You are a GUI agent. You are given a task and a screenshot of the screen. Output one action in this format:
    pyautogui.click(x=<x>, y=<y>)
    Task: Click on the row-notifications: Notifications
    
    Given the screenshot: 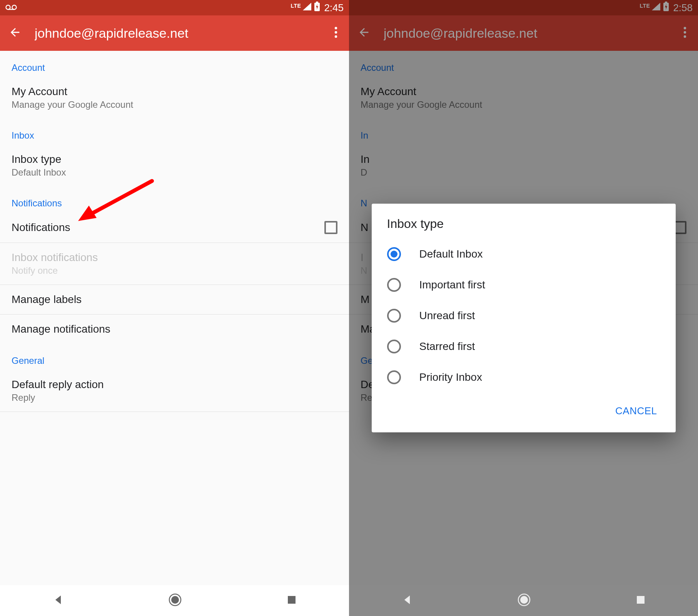 What is the action you would take?
    pyautogui.click(x=175, y=228)
    